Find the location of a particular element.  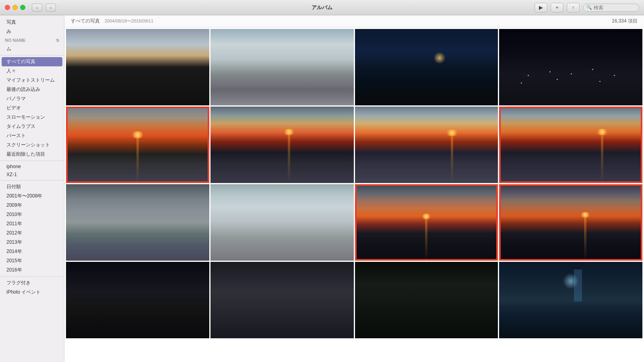

breadcrumb: すべての写真 2004/08/18〜2016/09/11 is located at coordinates (112, 21).